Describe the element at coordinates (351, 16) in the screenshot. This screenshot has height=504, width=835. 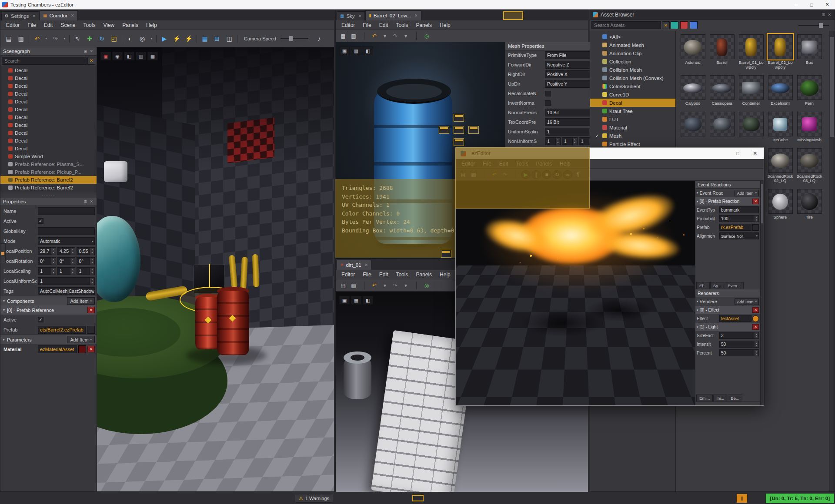
I see `document-tab: ▦ Sky ✕` at that location.